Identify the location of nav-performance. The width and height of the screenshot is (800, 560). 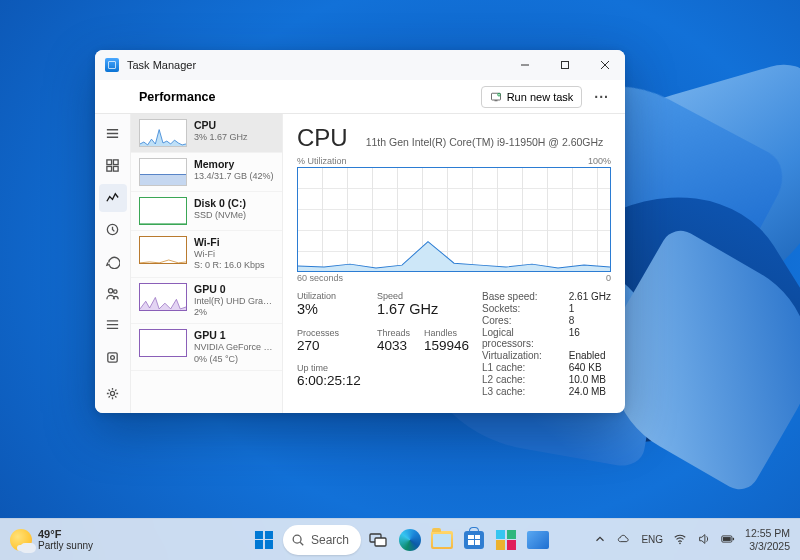
(113, 198).